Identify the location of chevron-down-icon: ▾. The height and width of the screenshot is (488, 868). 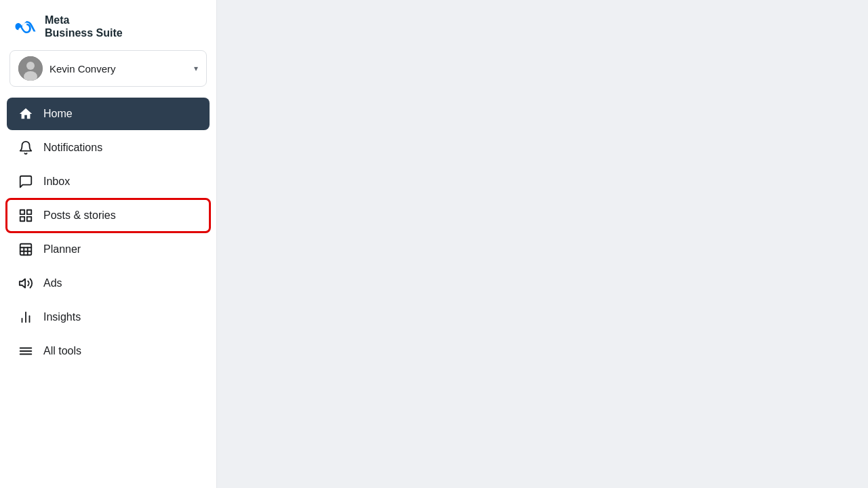
(196, 68).